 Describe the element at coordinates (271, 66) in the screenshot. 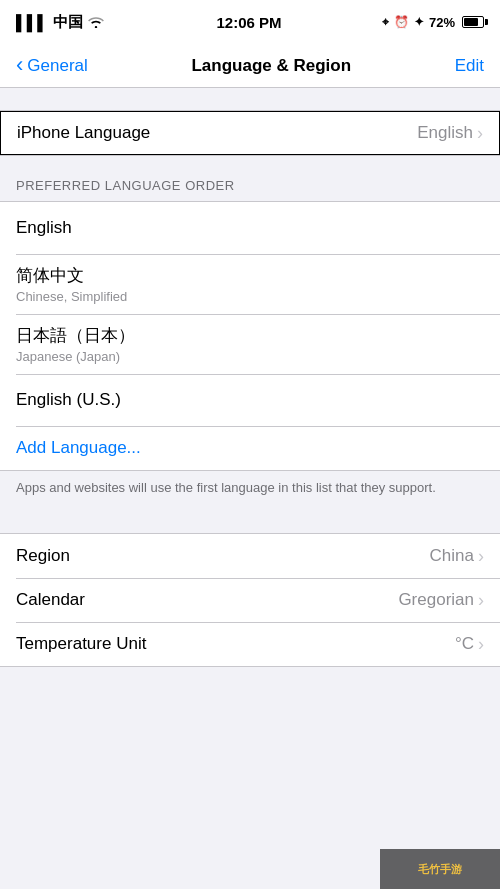

I see `page-title: Language & Region` at that location.